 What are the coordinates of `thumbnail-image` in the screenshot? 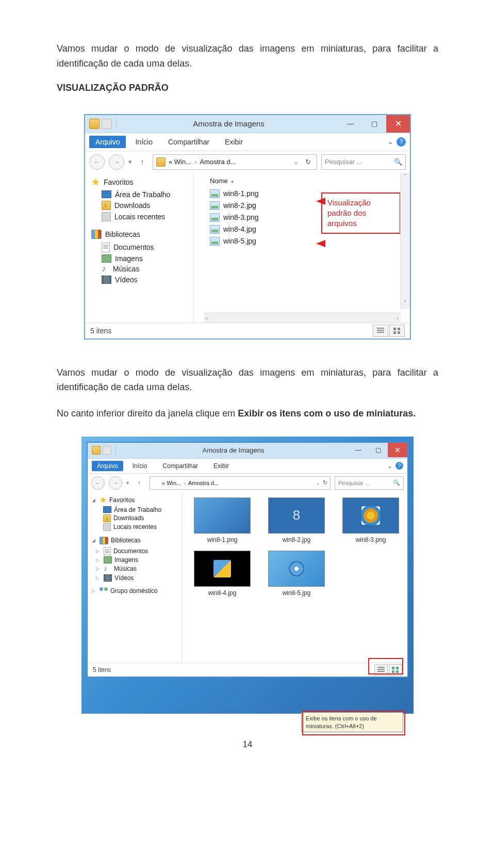 It's located at (222, 516).